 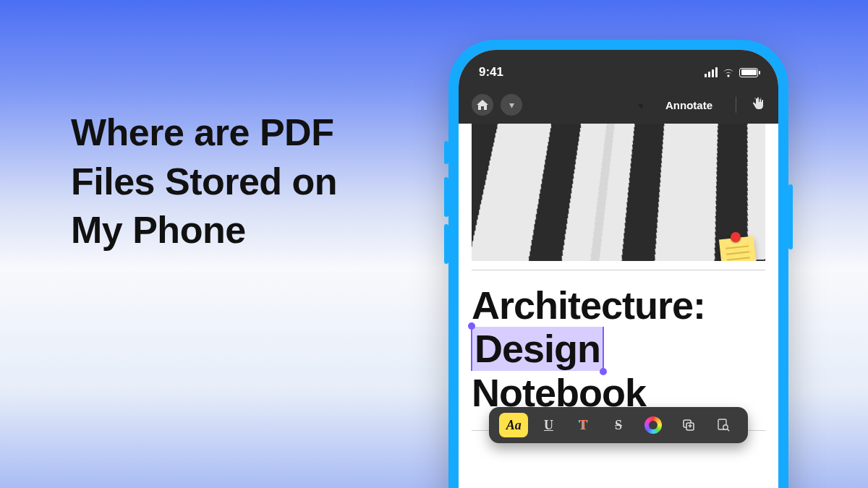 What do you see at coordinates (446, 153) in the screenshot?
I see `volume-silent-switch` at bounding box center [446, 153].